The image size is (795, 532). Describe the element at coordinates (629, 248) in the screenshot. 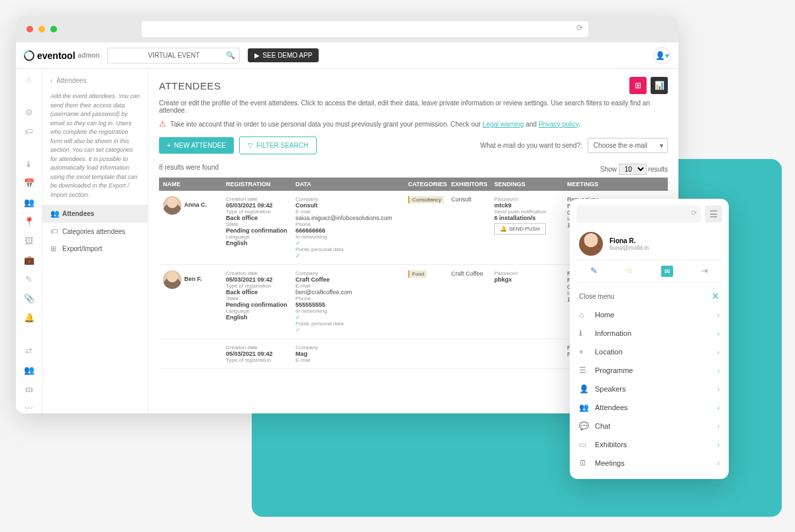

I see `profile-email: fiona@mollit.in` at that location.